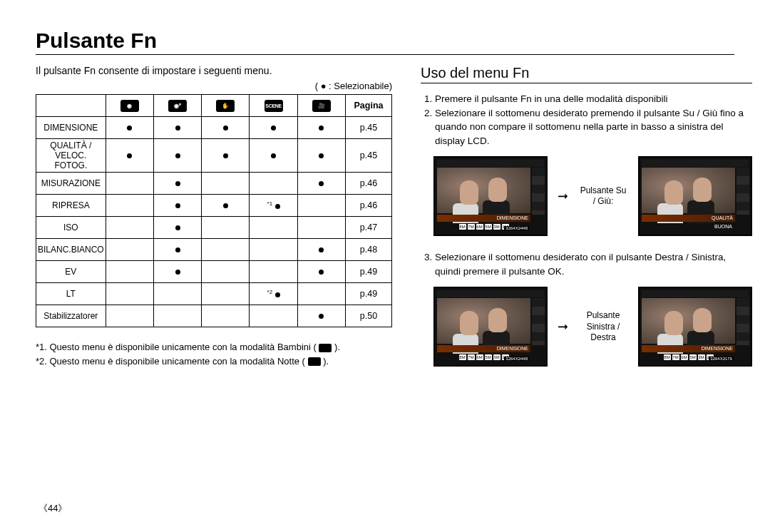  What do you see at coordinates (214, 205) in the screenshot?
I see `table-row: RIPRESA*1 p.46` at bounding box center [214, 205].